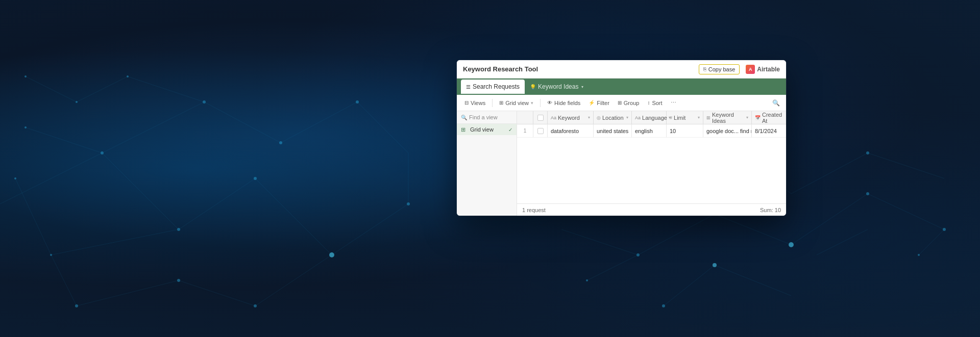  I want to click on row-checkbox, so click(541, 131).